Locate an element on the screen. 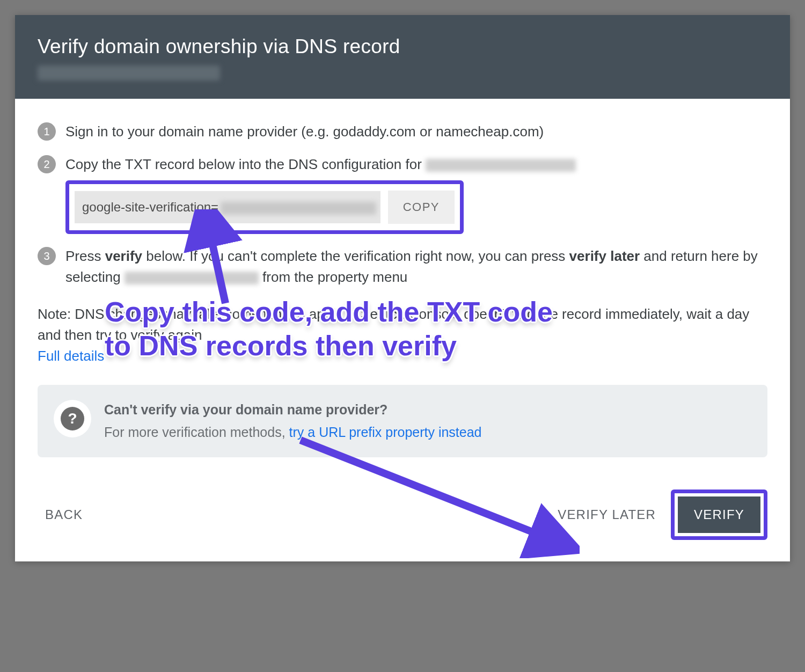 This screenshot has width=805, height=672. step-2: 2 Copy the TXT record below into the DNS… is located at coordinates (402, 194).